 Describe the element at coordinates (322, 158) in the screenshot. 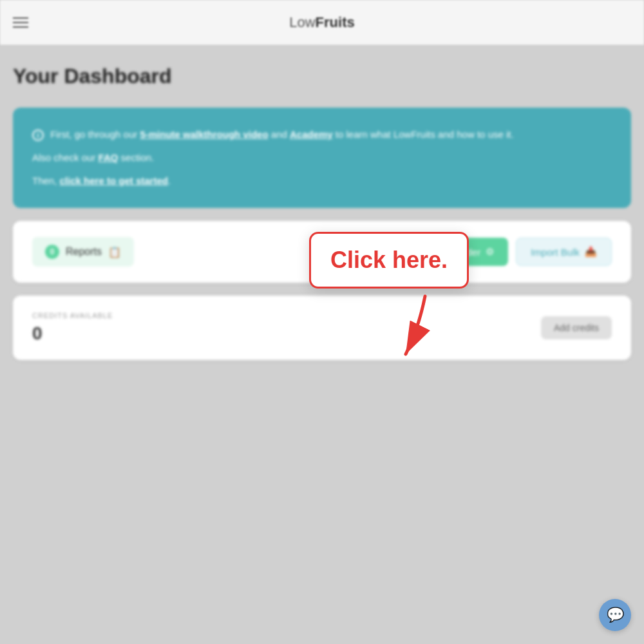

I see `info-line-2: Also check our FAQ section.` at that location.